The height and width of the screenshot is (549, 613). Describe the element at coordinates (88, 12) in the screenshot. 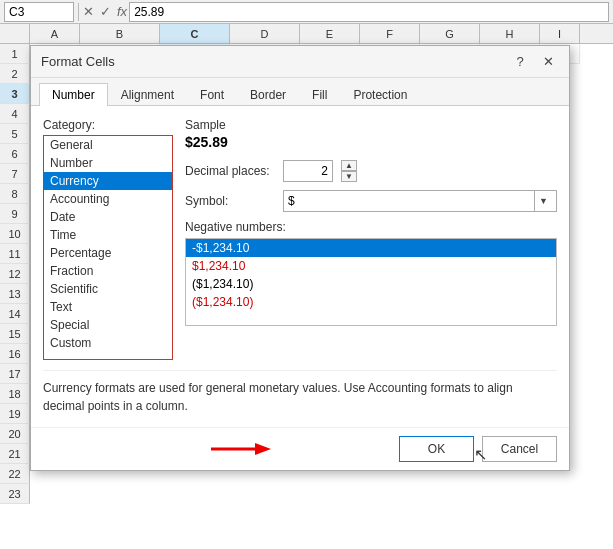

I see `cancel-icon: ✕` at that location.